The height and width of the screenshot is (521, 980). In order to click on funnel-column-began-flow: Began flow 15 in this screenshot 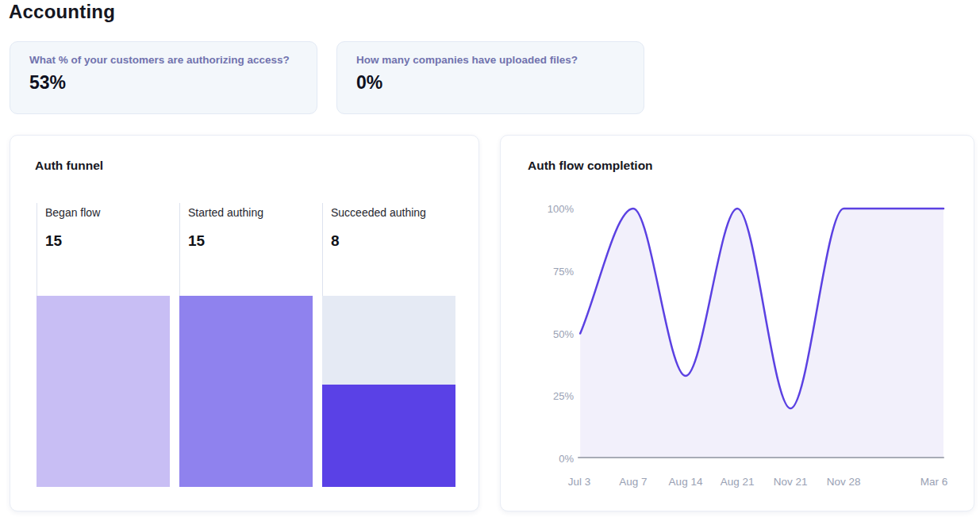, I will do `click(108, 345)`.